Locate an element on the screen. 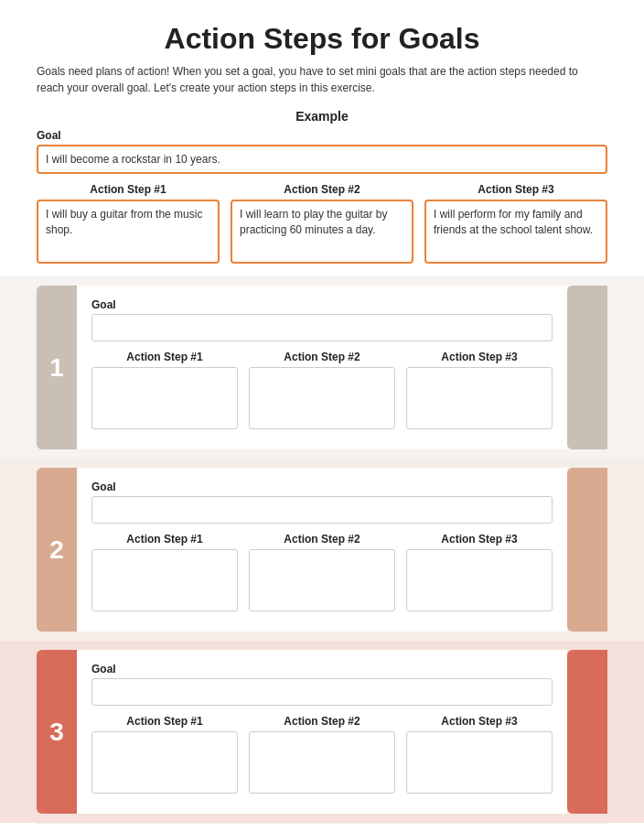 The width and height of the screenshot is (644, 832). section3-step1-input is located at coordinates (165, 762).